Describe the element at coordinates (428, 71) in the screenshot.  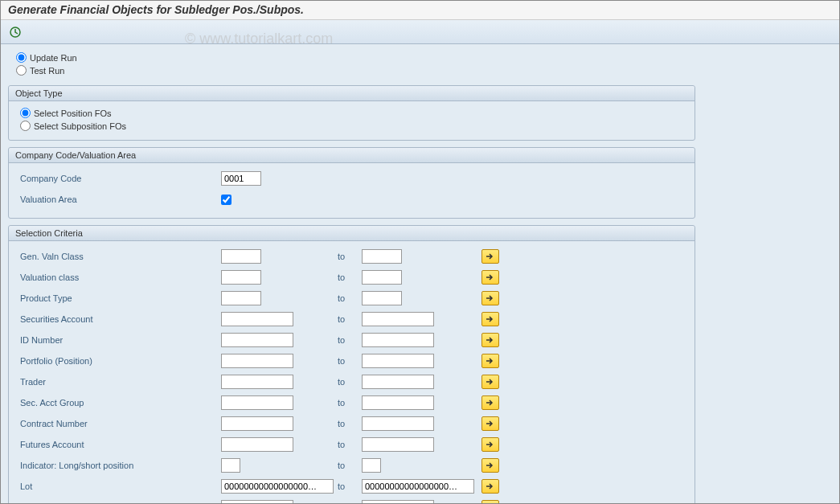
I see `test-run-row: Test Run` at that location.